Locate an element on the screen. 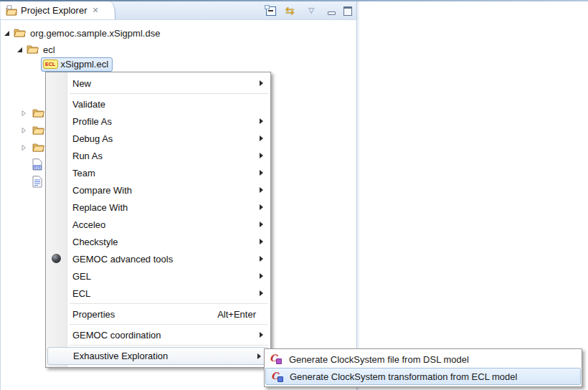 Image resolution: width=588 pixels, height=390 pixels. tab-title: Project Explorer is located at coordinates (54, 10).